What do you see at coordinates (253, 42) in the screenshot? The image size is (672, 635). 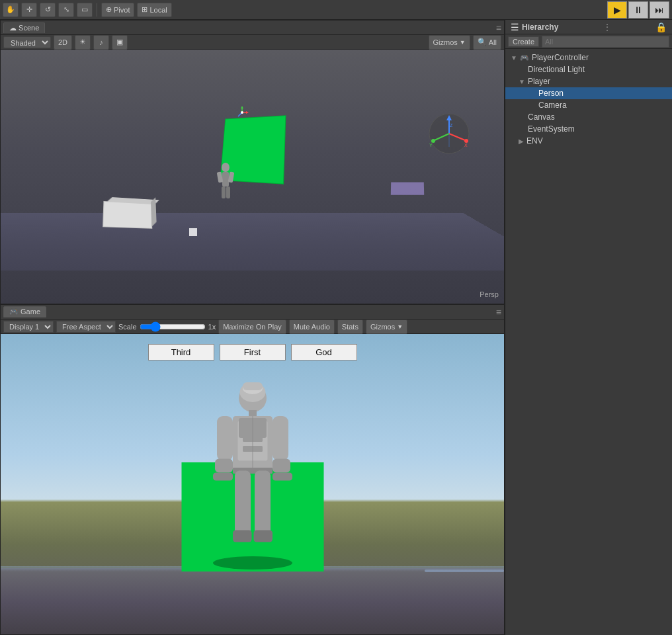 I see `scene-toolbar: Shaded 2D ☀ ♪ ▣ Gizmos ▼ 🔍 All` at bounding box center [253, 42].